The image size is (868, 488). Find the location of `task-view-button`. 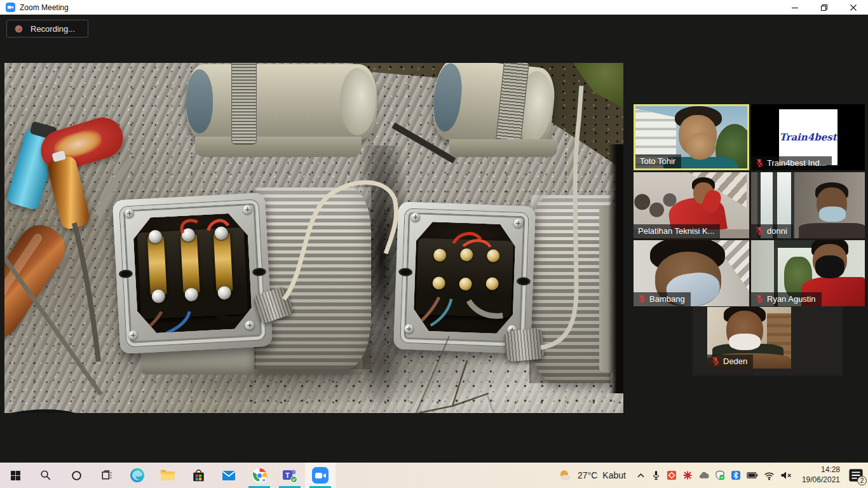

task-view-button is located at coordinates (107, 475).